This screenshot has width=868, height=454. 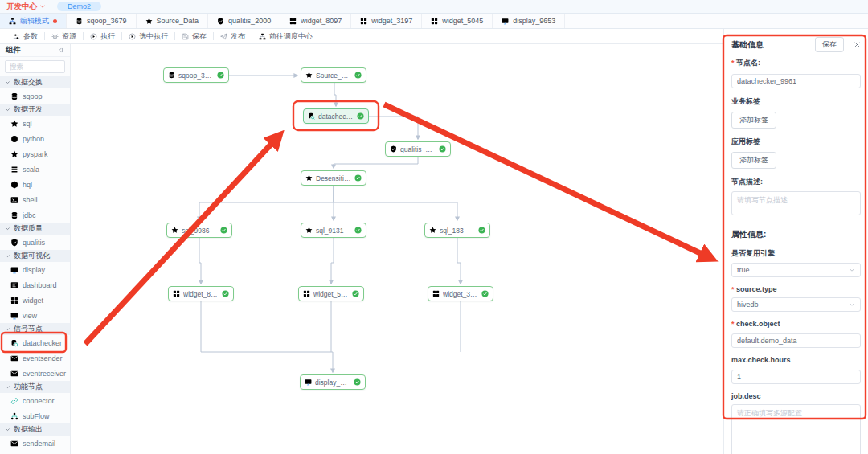 I want to click on tab-widget_5045: widget_5045, so click(x=457, y=21).